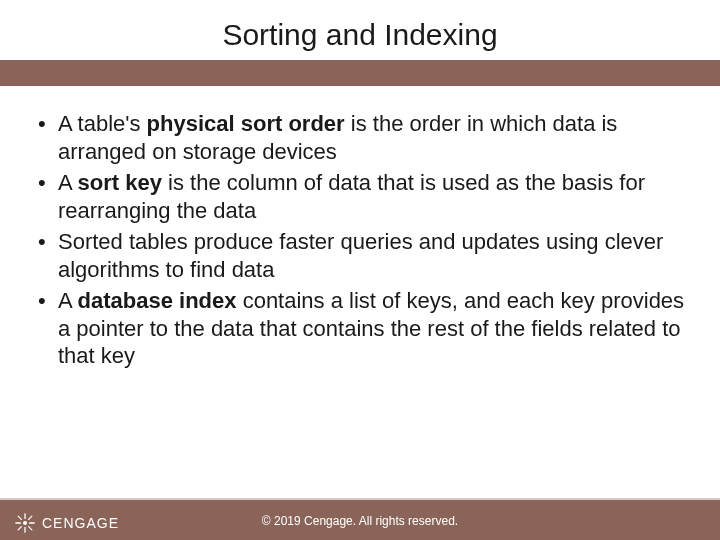 Image resolution: width=720 pixels, height=540 pixels. What do you see at coordinates (120, 182) in the screenshot?
I see `bullet-text-bold: sort key` at bounding box center [120, 182].